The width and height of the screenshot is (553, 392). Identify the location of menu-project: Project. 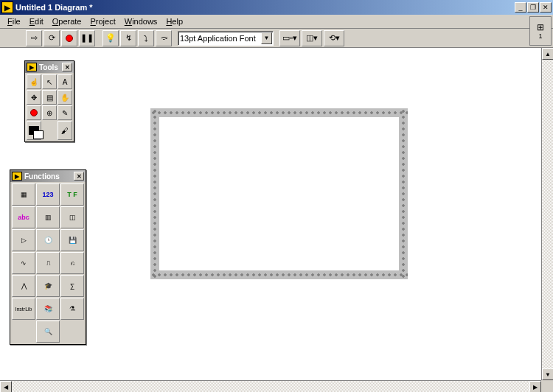
(102, 21).